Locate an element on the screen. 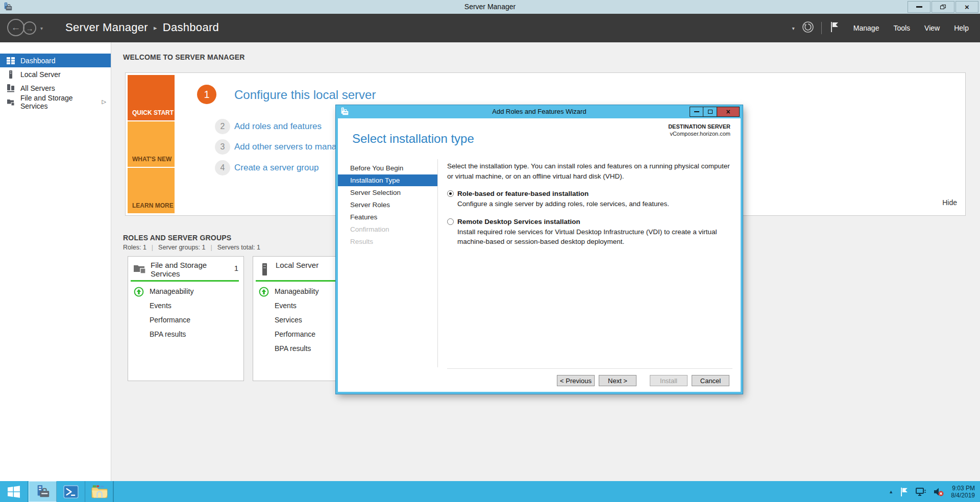  option-description: Configure a single server by adding role… is located at coordinates (594, 204).